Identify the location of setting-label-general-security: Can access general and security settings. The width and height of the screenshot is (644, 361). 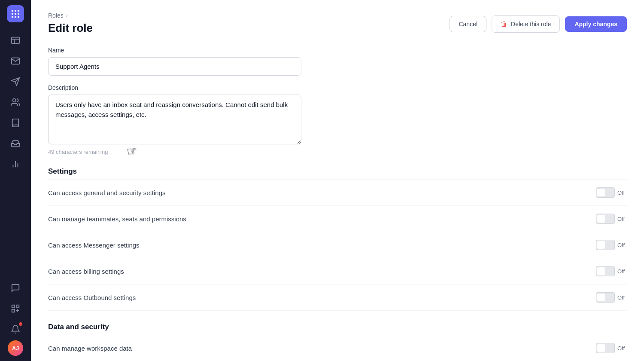
(106, 193).